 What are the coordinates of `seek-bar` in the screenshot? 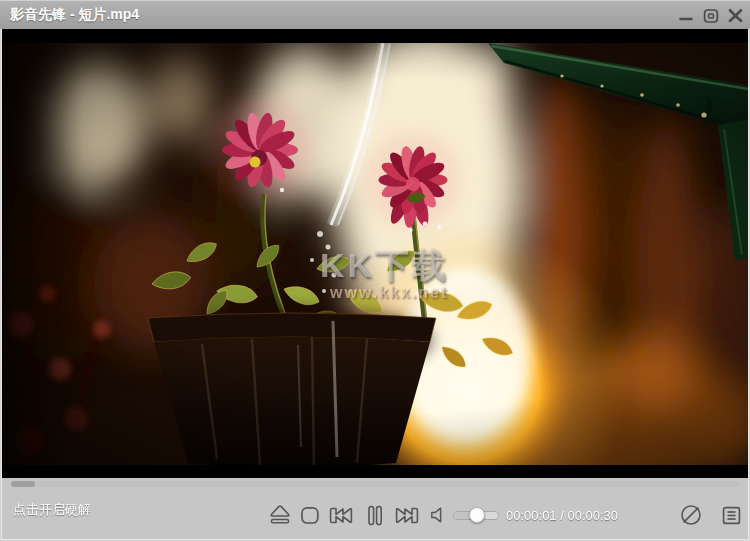 It's located at (375, 484).